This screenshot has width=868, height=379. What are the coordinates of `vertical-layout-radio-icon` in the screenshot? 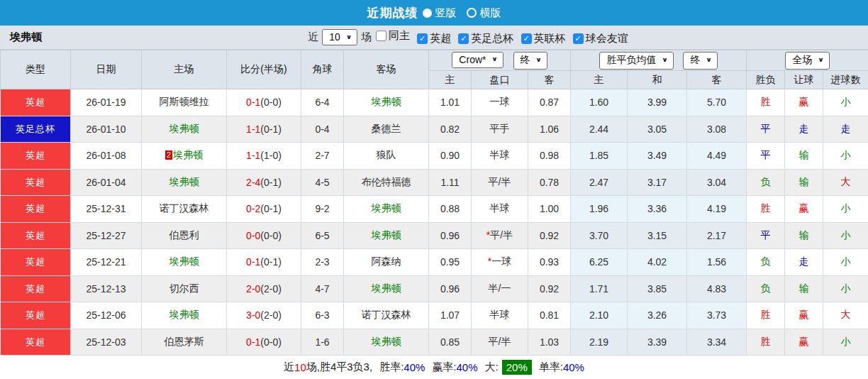 It's located at (427, 13).